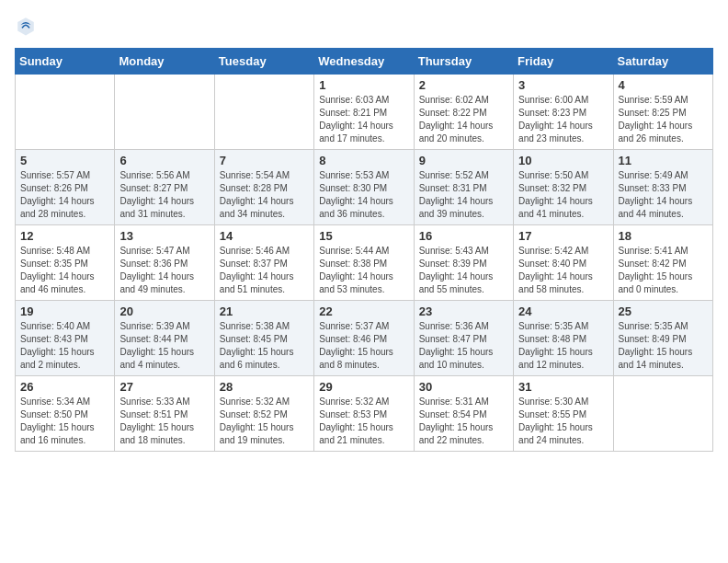 The height and width of the screenshot is (563, 728). I want to click on day-number: 3, so click(563, 85).